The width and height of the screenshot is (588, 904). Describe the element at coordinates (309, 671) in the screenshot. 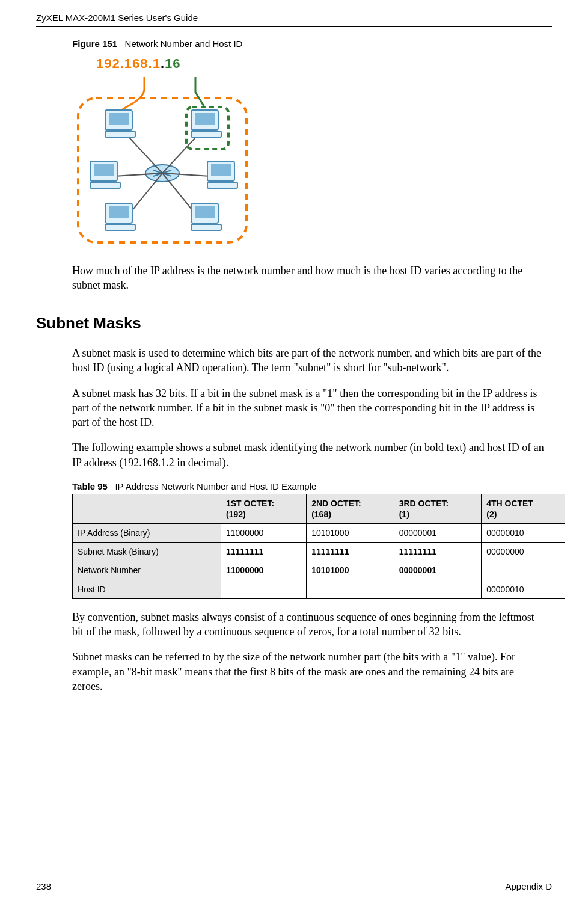

I see `paragraph-6: Subnet masks can be referred to by the s…` at that location.